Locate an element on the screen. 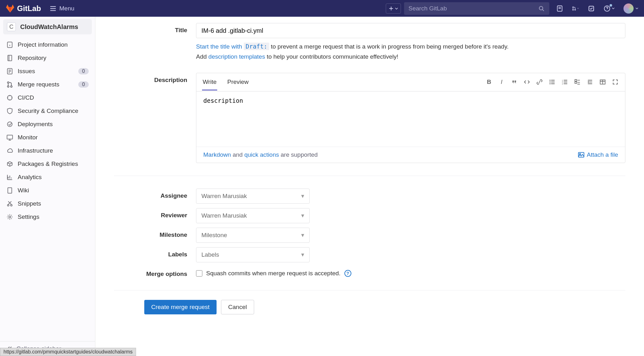 This screenshot has height=356, width=644. bold-icon: B is located at coordinates (489, 82).